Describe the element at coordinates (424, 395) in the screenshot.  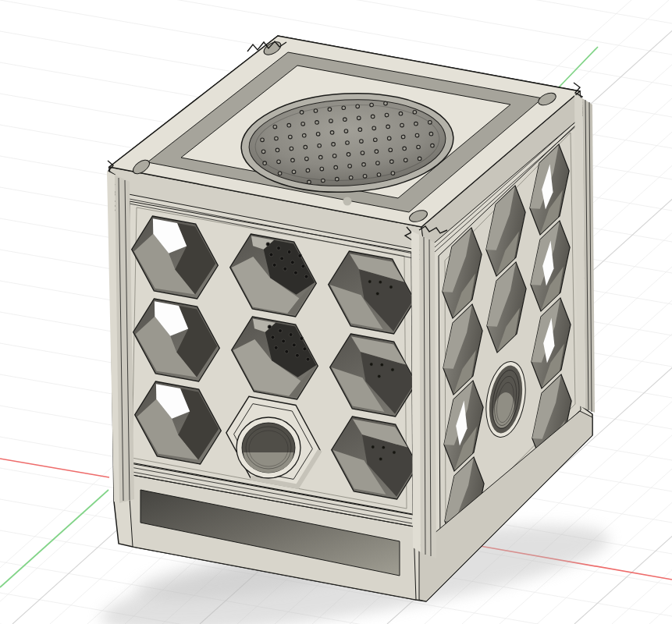
I see `front-corner-post` at that location.